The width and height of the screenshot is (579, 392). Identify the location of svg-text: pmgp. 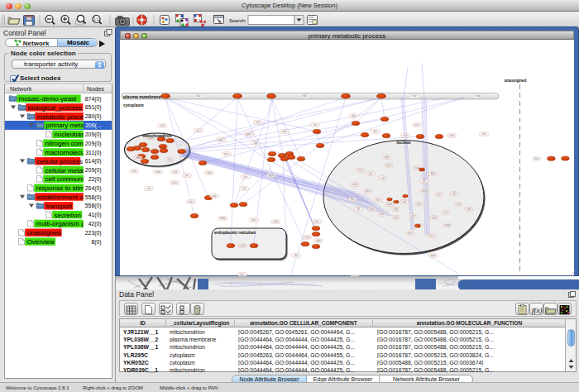
(448, 225).